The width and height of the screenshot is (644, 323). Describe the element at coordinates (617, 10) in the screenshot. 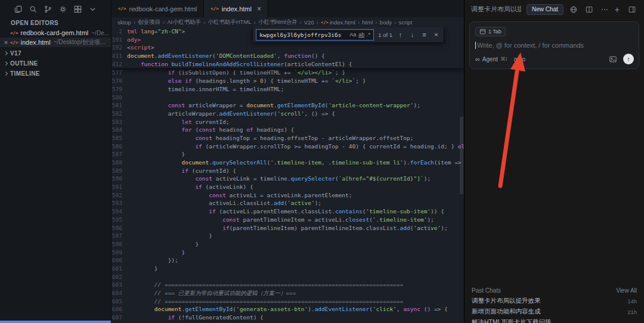

I see `add-chat-icon: +` at that location.